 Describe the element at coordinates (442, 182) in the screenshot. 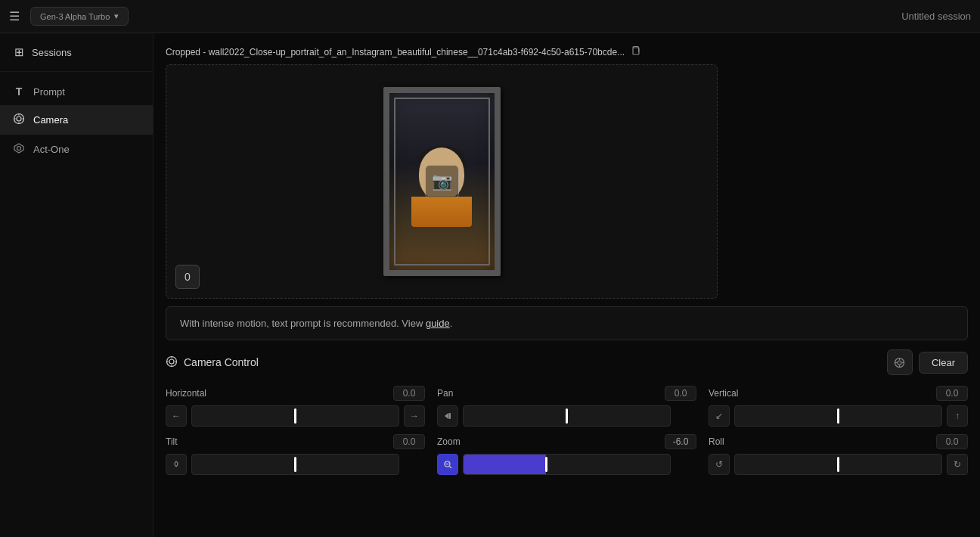

I see `portrait-frame: 📷` at that location.